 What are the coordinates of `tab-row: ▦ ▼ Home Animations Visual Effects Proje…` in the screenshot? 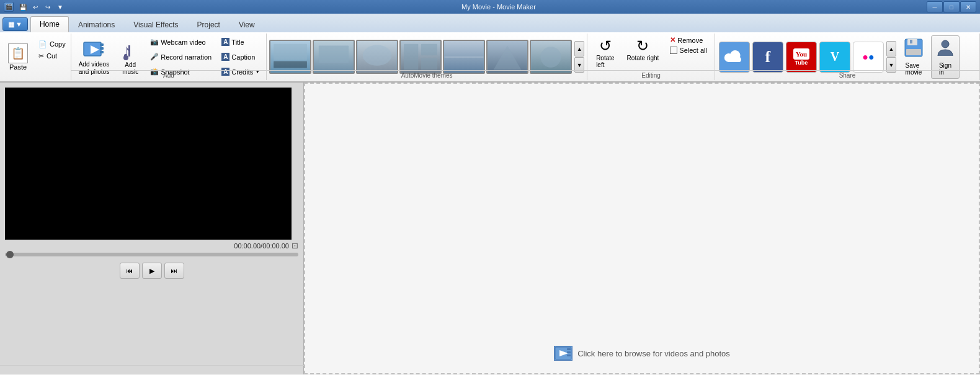 It's located at (490, 23).